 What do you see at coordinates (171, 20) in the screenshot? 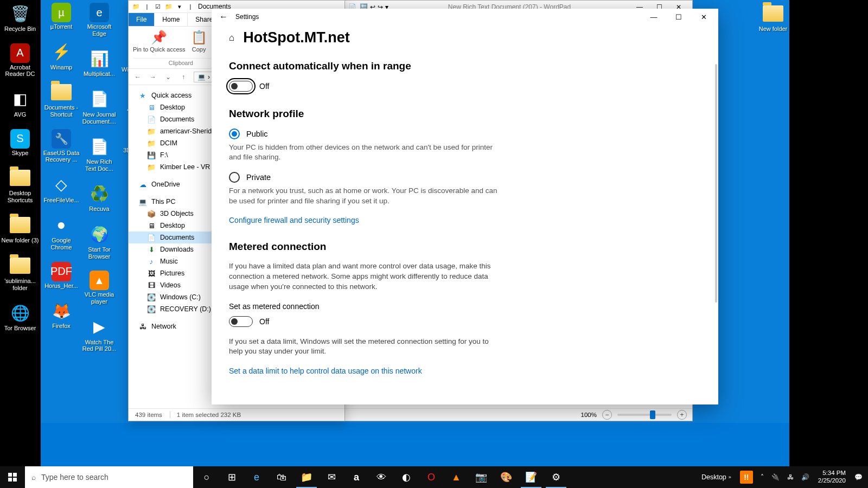
I see `tab-home: Home` at bounding box center [171, 20].